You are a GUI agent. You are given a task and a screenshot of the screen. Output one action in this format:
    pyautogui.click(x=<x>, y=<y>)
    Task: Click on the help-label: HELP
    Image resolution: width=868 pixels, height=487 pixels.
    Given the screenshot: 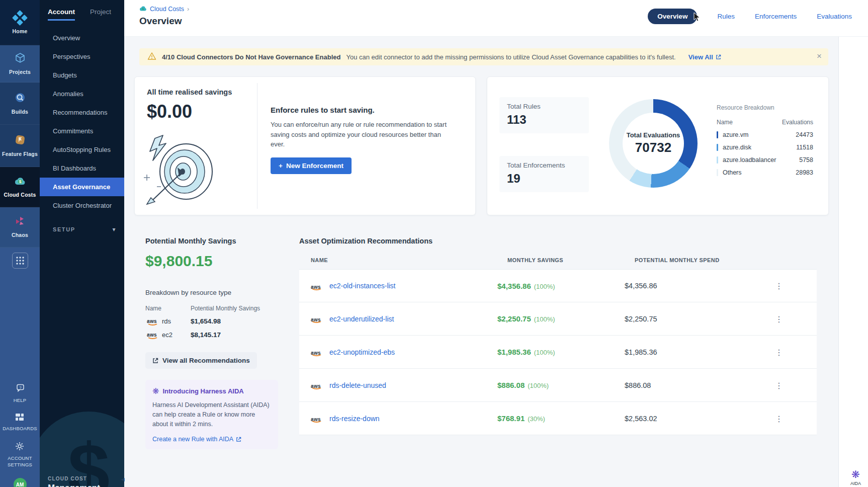 What is the action you would take?
    pyautogui.click(x=20, y=400)
    